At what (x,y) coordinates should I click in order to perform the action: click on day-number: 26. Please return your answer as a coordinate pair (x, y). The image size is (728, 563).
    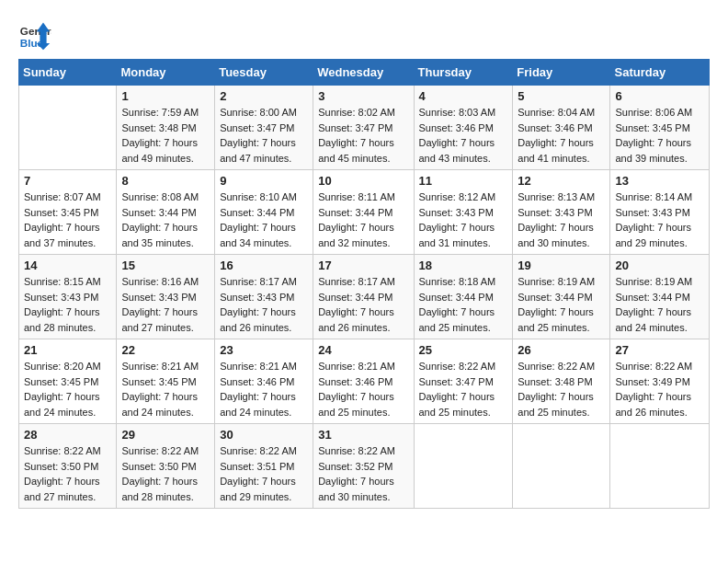
    Looking at the image, I should click on (561, 350).